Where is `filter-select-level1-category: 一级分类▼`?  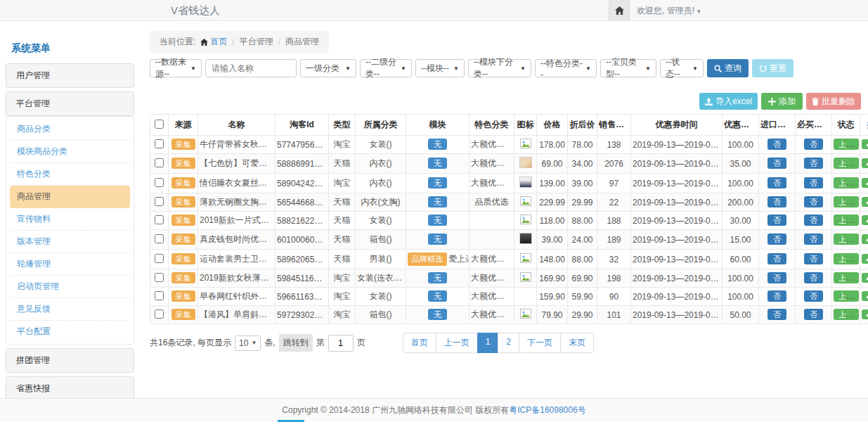 filter-select-level1-category: 一级分类▼ is located at coordinates (328, 68).